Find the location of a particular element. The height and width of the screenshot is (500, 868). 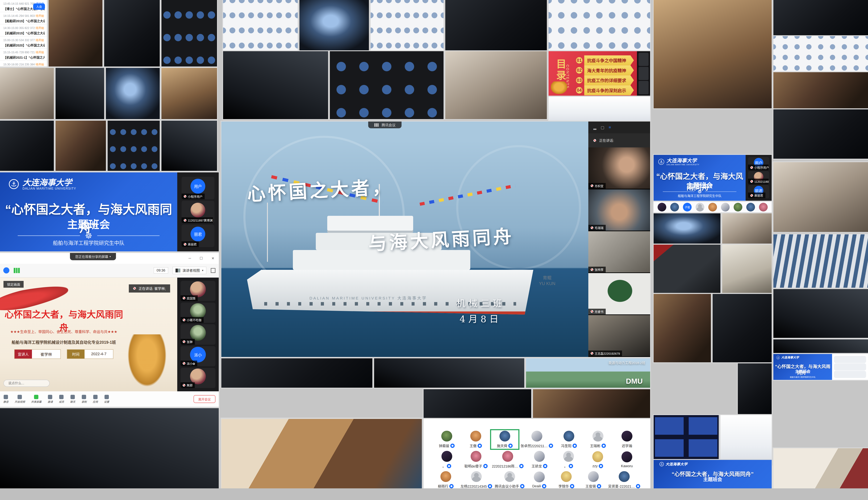

avatar: 子琨 is located at coordinates (687, 207).